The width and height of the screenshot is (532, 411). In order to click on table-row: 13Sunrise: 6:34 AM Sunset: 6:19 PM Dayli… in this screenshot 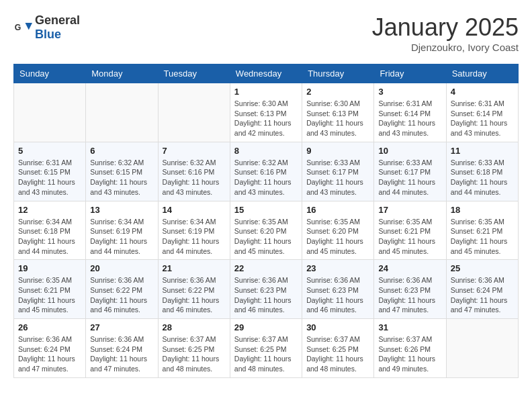, I will do `click(122, 230)`.